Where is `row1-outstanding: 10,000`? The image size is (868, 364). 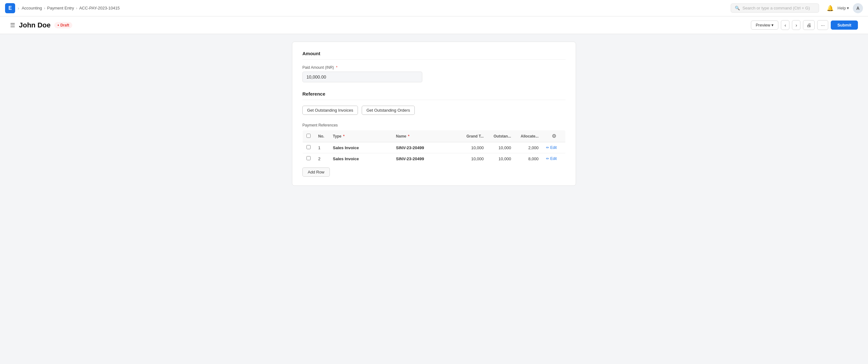
row1-outstanding: 10,000 is located at coordinates (501, 147).